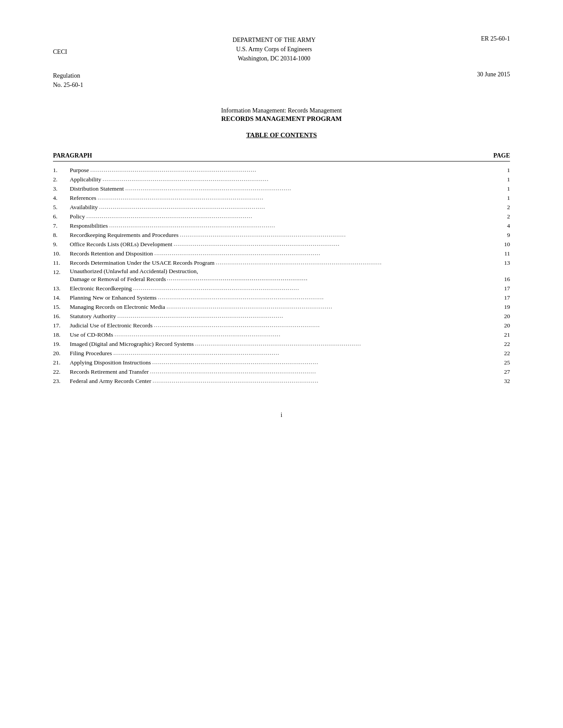  What do you see at coordinates (290, 226) in the screenshot?
I see `toc-entry-content: Responsibilities........................…` at bounding box center [290, 226].